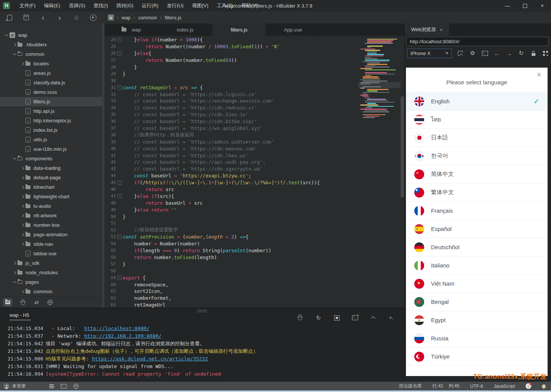 The width and height of the screenshot is (551, 392). I want to click on tree-item-vue-i18n.min.js: Jvue-i18n.min.js, so click(52, 149).